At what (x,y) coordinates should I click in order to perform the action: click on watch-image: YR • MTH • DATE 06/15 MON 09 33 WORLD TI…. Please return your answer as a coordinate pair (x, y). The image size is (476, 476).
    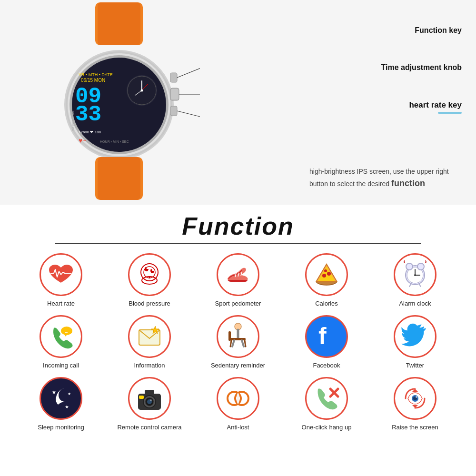
    Looking at the image, I should click on (119, 103).